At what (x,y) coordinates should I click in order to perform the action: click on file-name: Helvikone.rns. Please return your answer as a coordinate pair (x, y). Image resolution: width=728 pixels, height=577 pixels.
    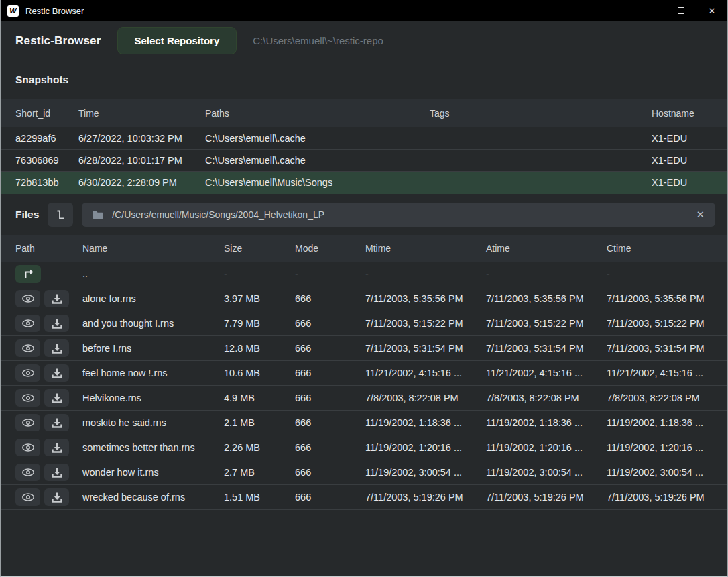
    Looking at the image, I should click on (153, 398).